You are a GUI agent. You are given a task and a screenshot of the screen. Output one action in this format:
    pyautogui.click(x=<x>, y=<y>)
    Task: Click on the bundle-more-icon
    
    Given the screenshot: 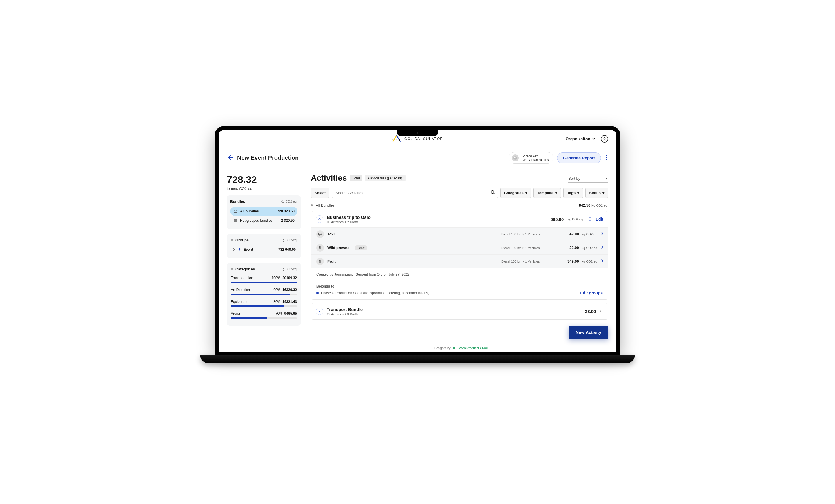 What is the action you would take?
    pyautogui.click(x=590, y=219)
    